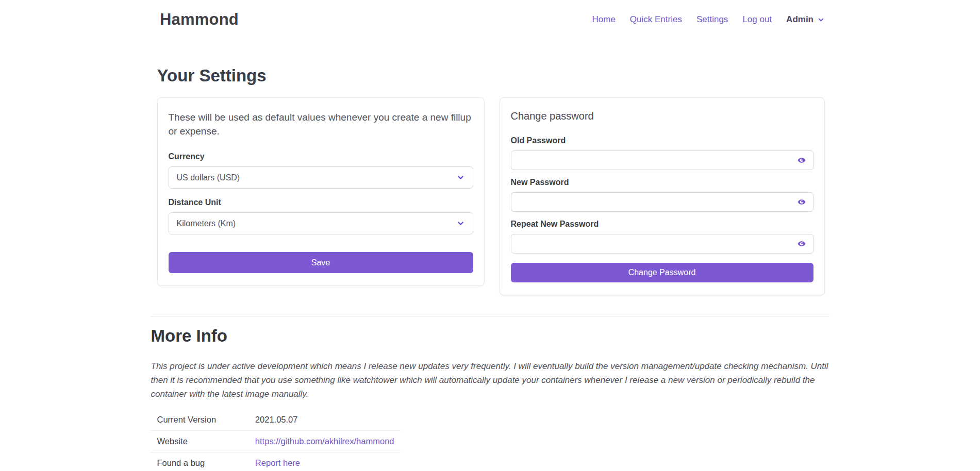 Image resolution: width=980 pixels, height=471 pixels. I want to click on distance-unit-value: Kilometers (Km), so click(206, 224).